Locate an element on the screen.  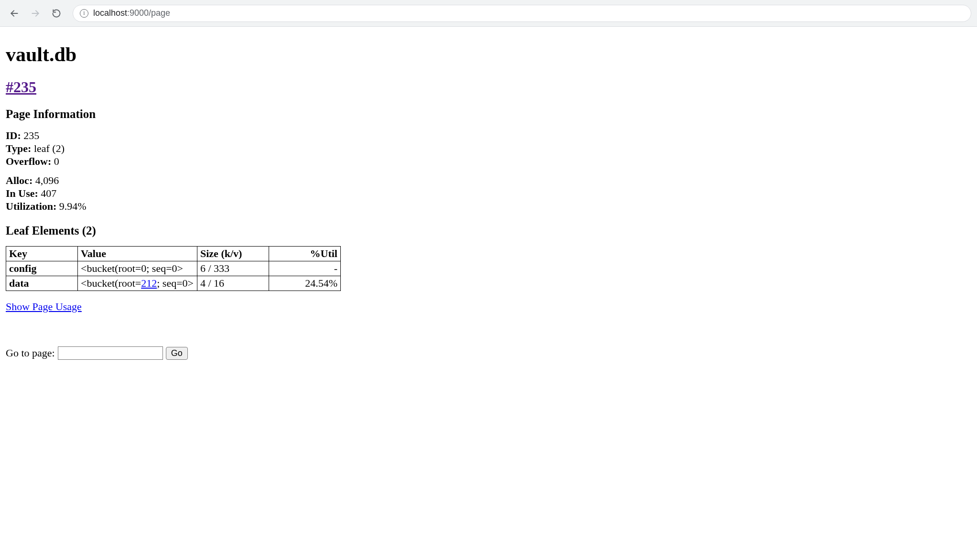
section-heading-page-info: Page Information is located at coordinates (488, 114).